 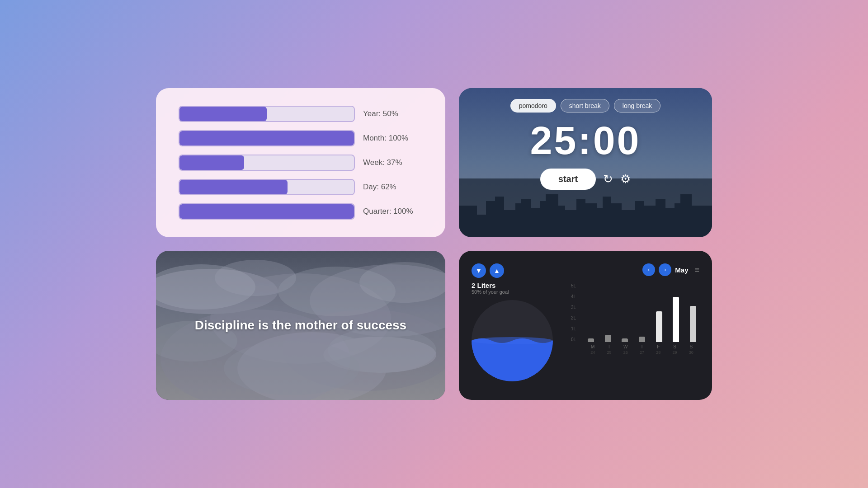 I want to click on quote-text: Discipline is the mother of success, so click(x=301, y=325).